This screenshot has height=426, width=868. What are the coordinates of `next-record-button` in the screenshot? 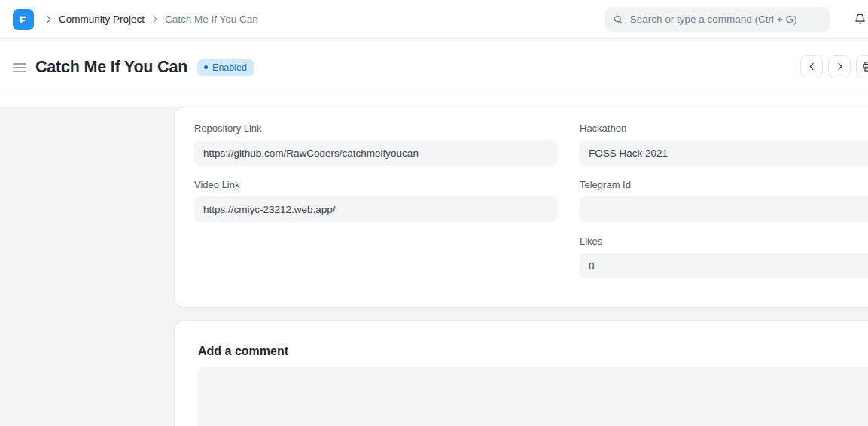 It's located at (839, 66).